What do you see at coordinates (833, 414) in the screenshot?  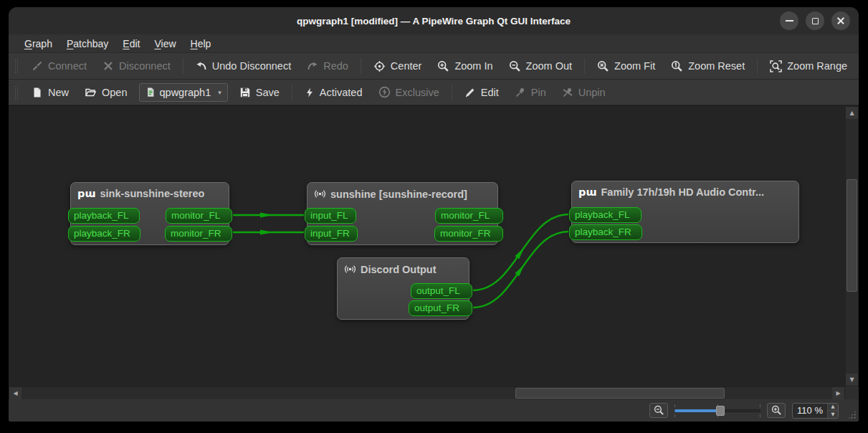 I see `spin-down-button: ▼` at bounding box center [833, 414].